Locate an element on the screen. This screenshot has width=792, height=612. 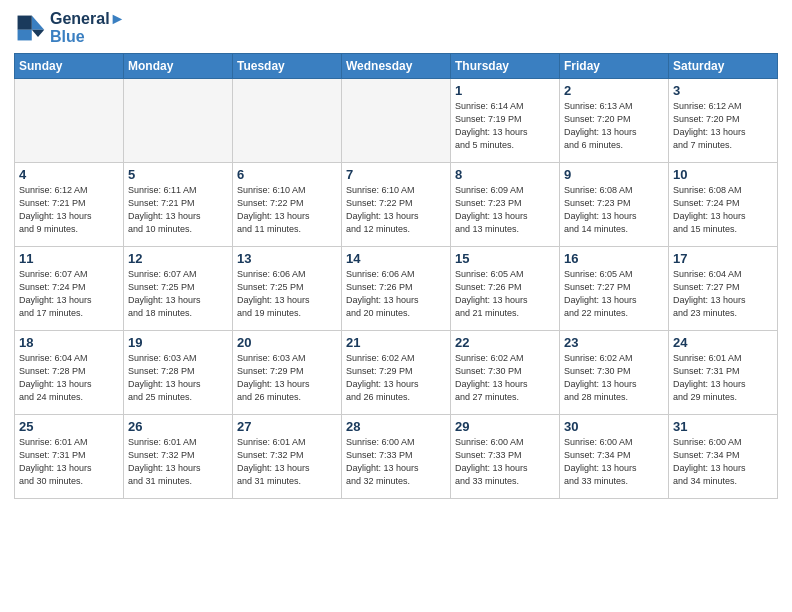
day-info: Sunrise: 6:11 AMSunset: 7:21 PMDaylight:… is located at coordinates (178, 210).